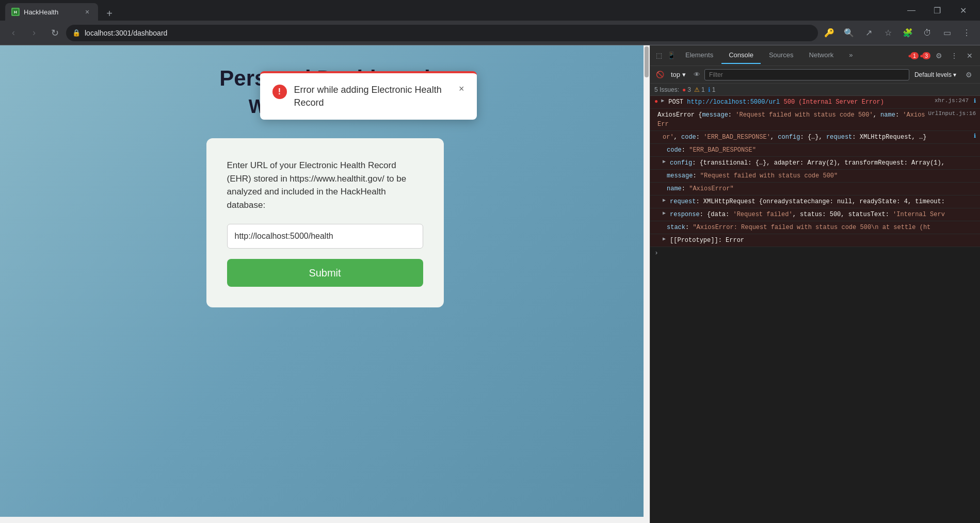 The height and width of the screenshot is (523, 980). I want to click on console-link-1: xhr.js:247, so click(952, 101).